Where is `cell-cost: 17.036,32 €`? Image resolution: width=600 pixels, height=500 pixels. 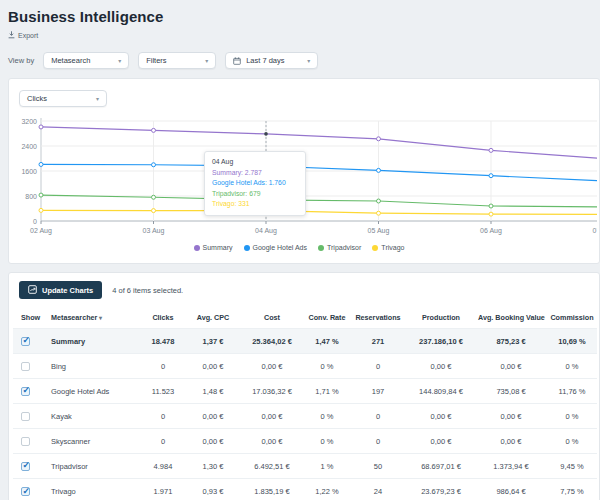 cell-cost: 17.036,32 € is located at coordinates (272, 392).